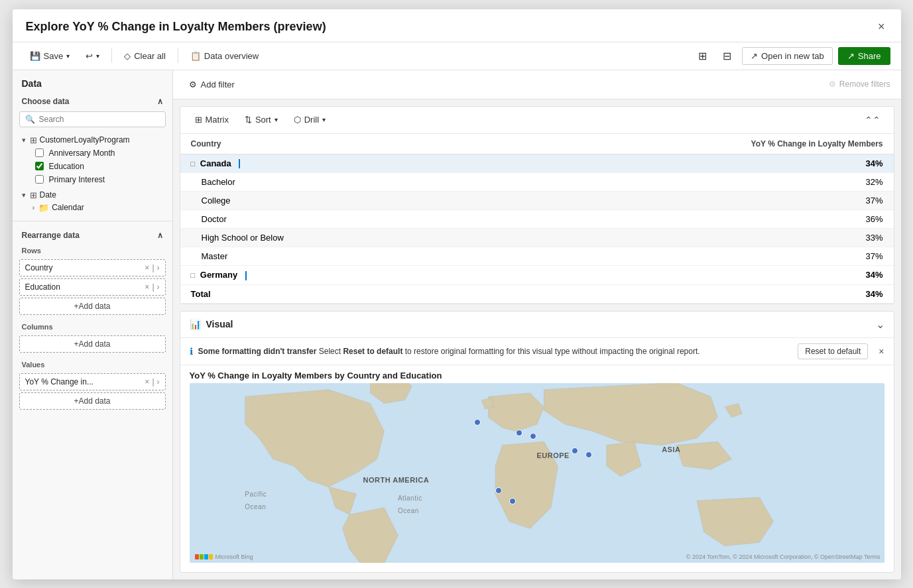 This screenshot has height=588, width=913. What do you see at coordinates (553, 455) in the screenshot?
I see `europe-label: EUROPE` at bounding box center [553, 455].